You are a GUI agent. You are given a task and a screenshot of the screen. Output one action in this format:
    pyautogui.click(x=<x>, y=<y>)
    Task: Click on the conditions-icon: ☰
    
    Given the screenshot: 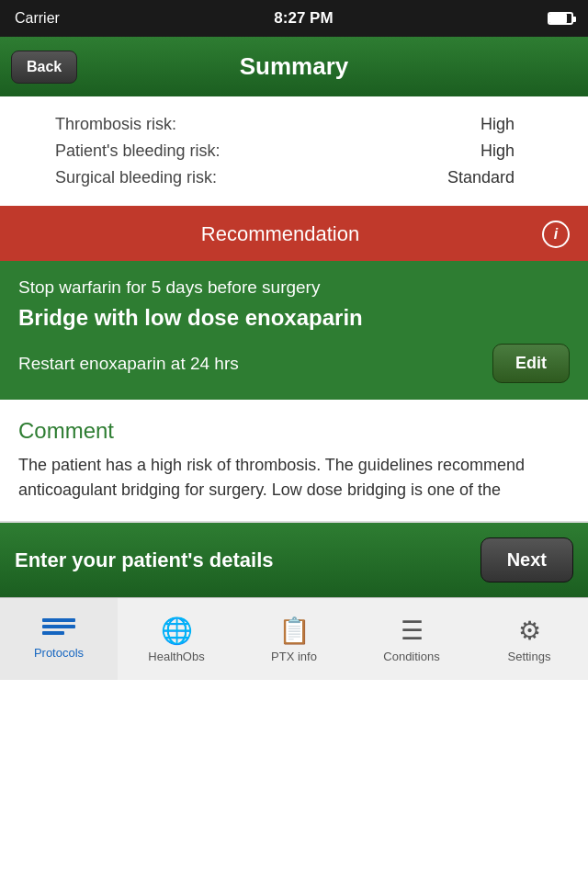 What is the action you would take?
    pyautogui.click(x=412, y=630)
    